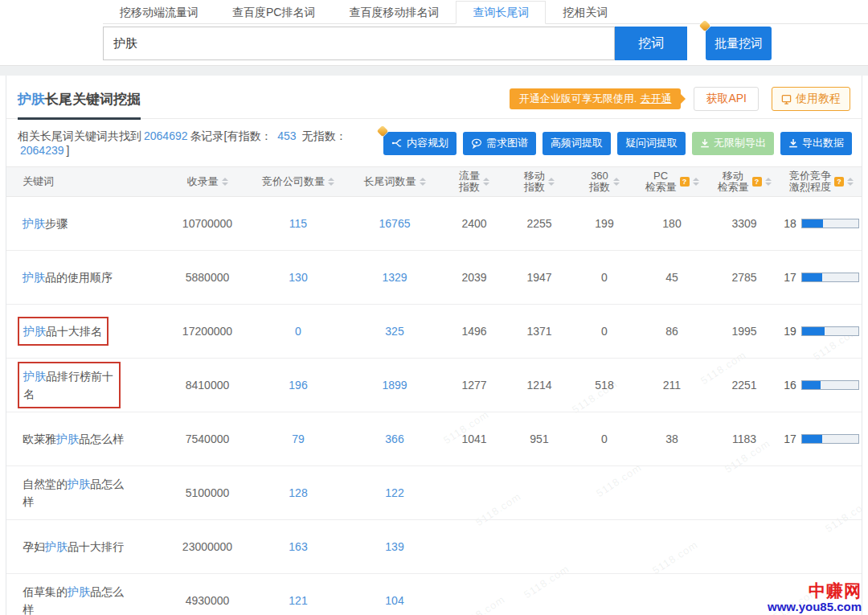  I want to click on mobile-search-volume: 1183, so click(744, 439).